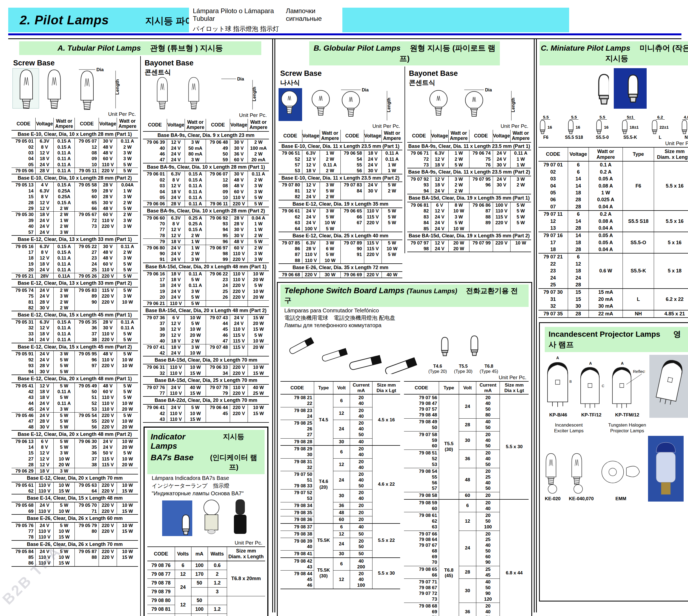 Image resolution: width=688 pixels, height=616 pixels. I want to click on group-title: Base BA-9s, Clear, Dia. 11 x Length 23.5…, so click(469, 172).